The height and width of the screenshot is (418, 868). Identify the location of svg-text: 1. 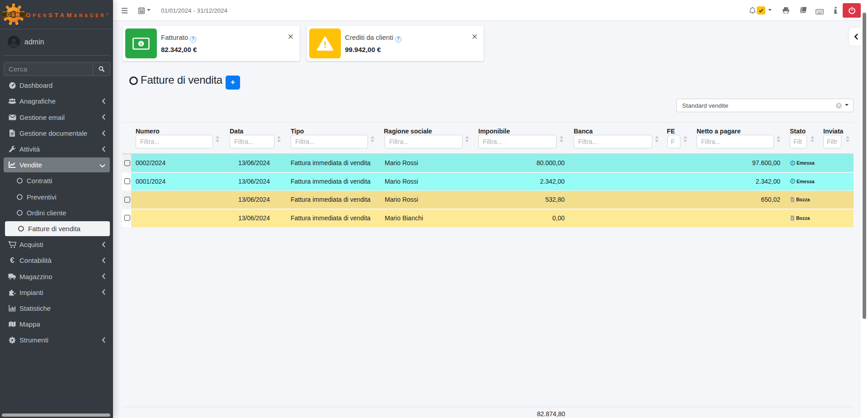
(141, 43).